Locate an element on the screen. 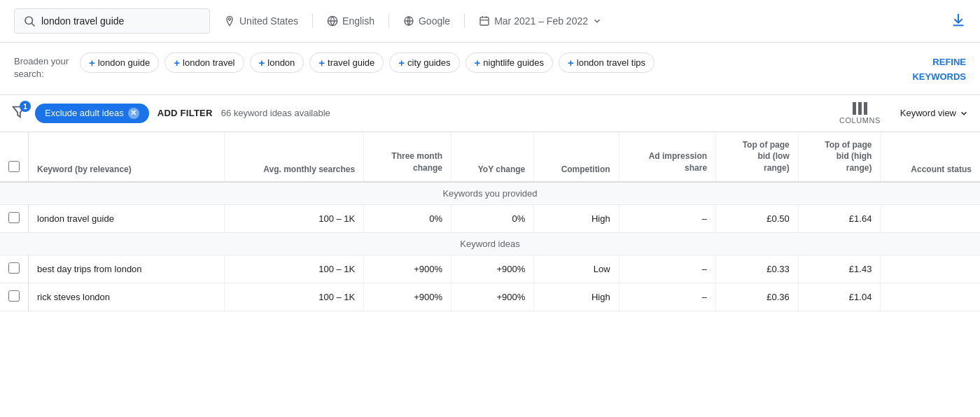 The width and height of the screenshot is (980, 417). th-three-month: Three month change is located at coordinates (407, 157).